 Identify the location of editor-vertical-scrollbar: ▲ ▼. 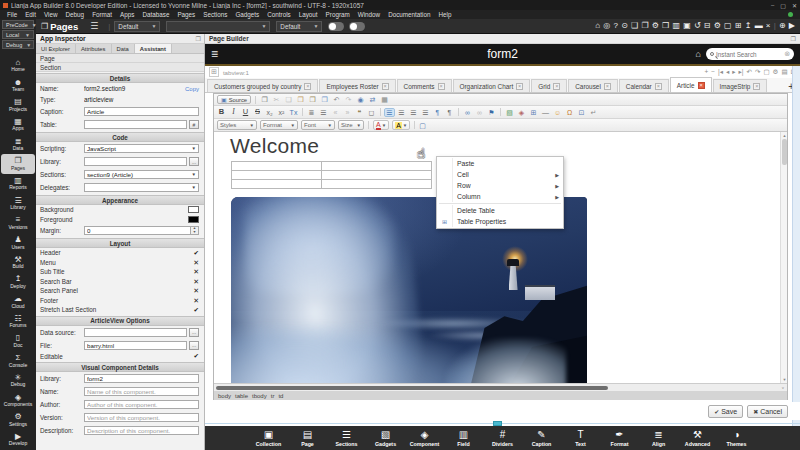
(784, 258).